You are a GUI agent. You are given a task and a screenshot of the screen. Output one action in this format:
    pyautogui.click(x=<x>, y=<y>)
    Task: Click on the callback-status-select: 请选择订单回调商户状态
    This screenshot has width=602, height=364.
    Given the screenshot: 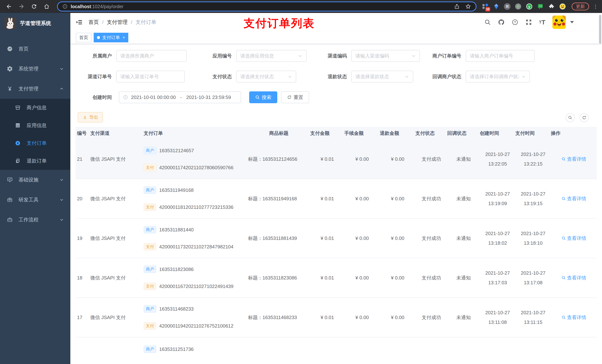 What is the action you would take?
    pyautogui.click(x=498, y=77)
    